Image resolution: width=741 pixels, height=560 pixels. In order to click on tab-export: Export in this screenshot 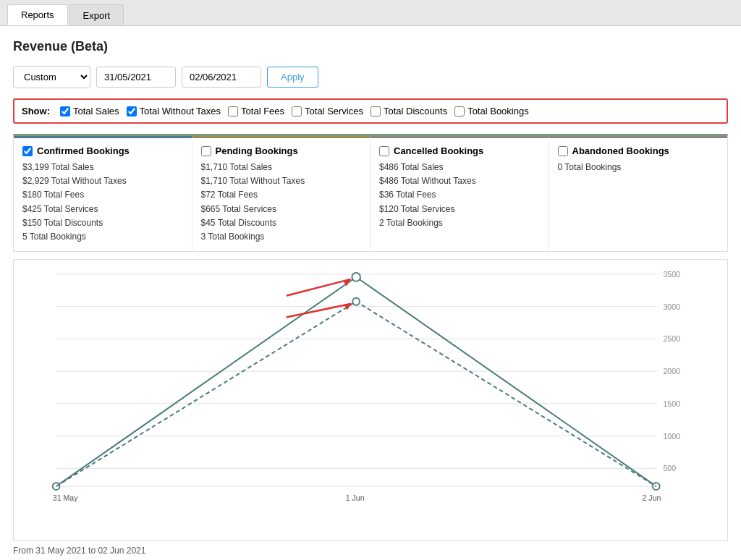, I will do `click(97, 14)`.